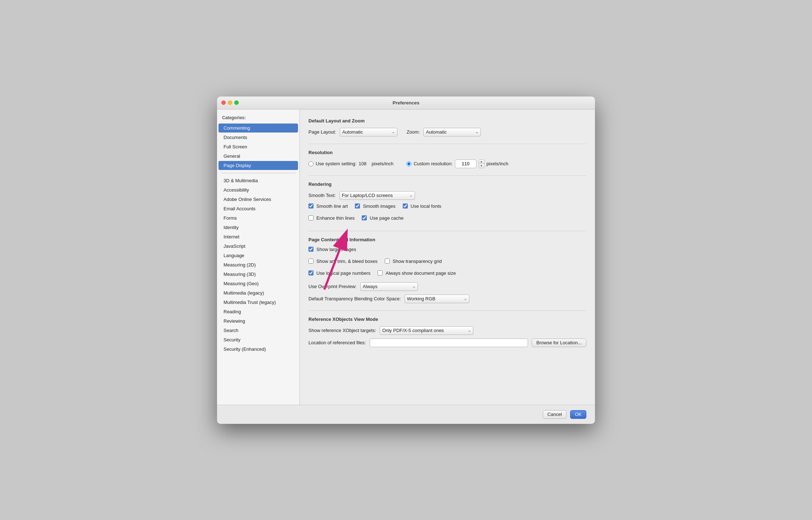 This screenshot has height=520, width=812. What do you see at coordinates (437, 299) in the screenshot?
I see `transparency-select-wrapper: Working RGB Working CMYK Document CMYK` at bounding box center [437, 299].